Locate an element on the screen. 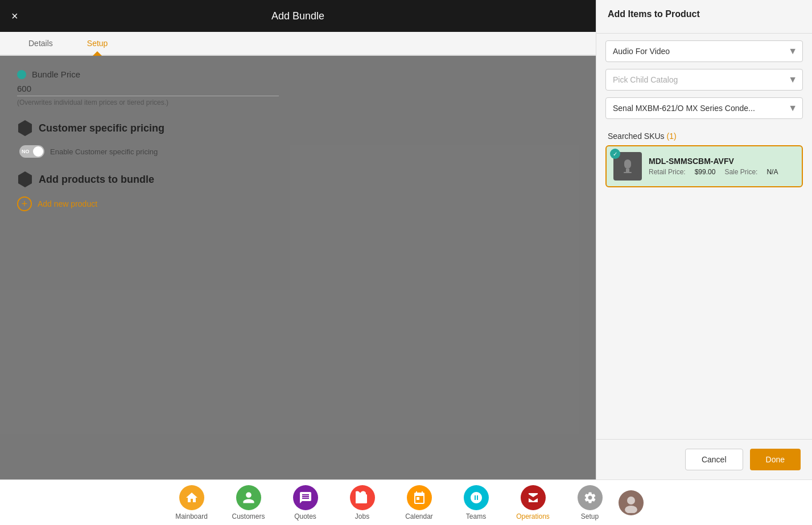  calendar-icon is located at coordinates (419, 498).